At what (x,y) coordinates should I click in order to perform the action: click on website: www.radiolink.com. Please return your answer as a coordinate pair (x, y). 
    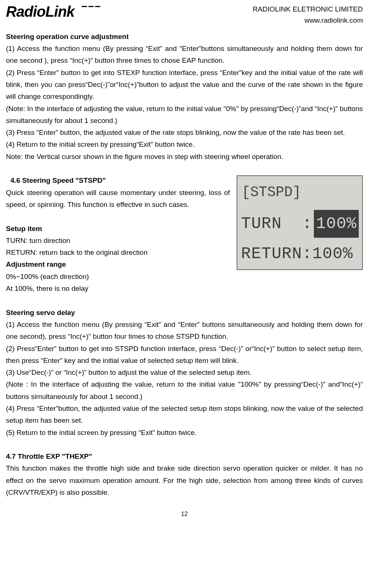
    Looking at the image, I should click on (308, 20).